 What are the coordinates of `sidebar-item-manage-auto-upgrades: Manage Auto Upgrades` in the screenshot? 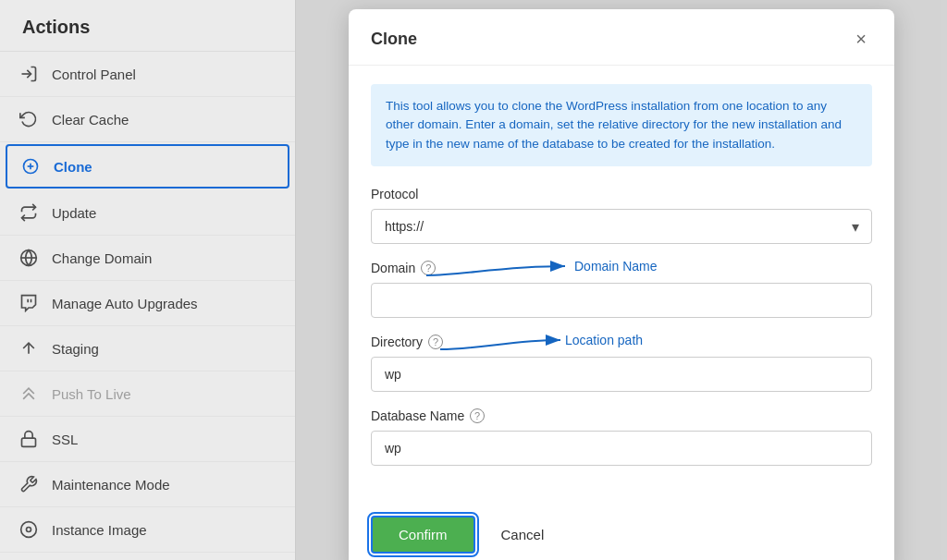 It's located at (148, 303).